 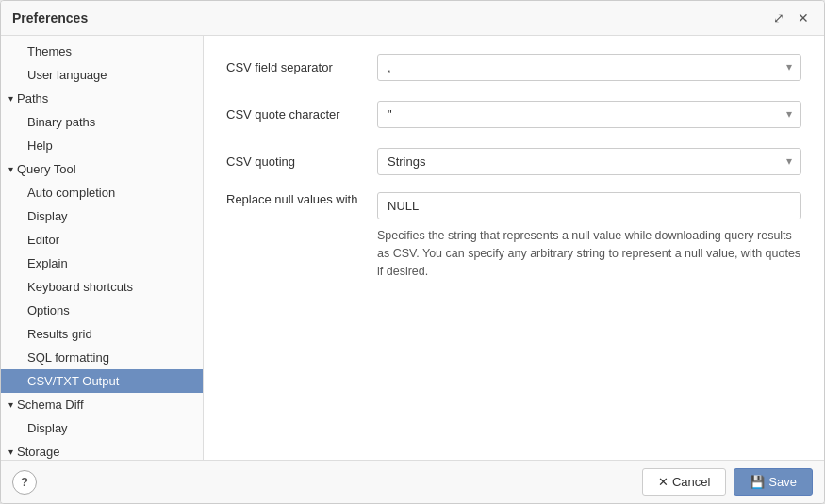 What do you see at coordinates (514, 67) in the screenshot?
I see `form-row-csv-field-separator: CSV field separator ,` at bounding box center [514, 67].